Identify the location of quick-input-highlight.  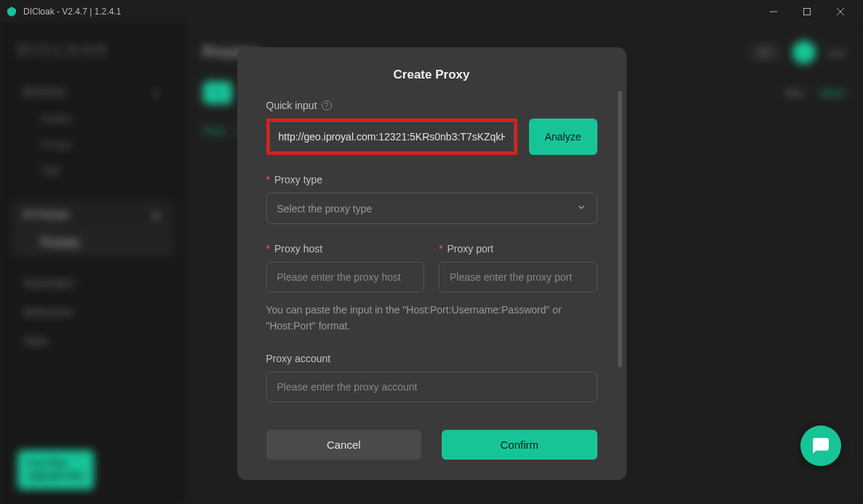
(391, 137).